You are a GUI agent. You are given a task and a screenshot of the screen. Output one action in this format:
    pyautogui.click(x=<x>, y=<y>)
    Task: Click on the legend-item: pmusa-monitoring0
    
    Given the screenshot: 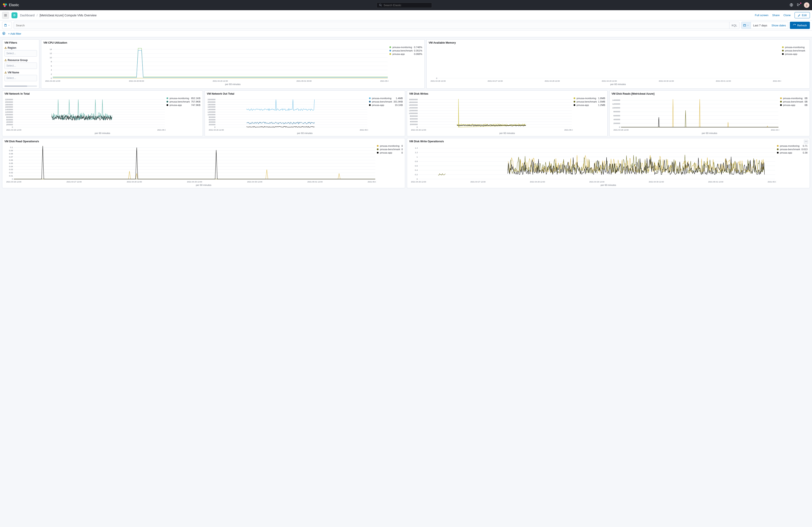 What is the action you would take?
    pyautogui.click(x=390, y=146)
    